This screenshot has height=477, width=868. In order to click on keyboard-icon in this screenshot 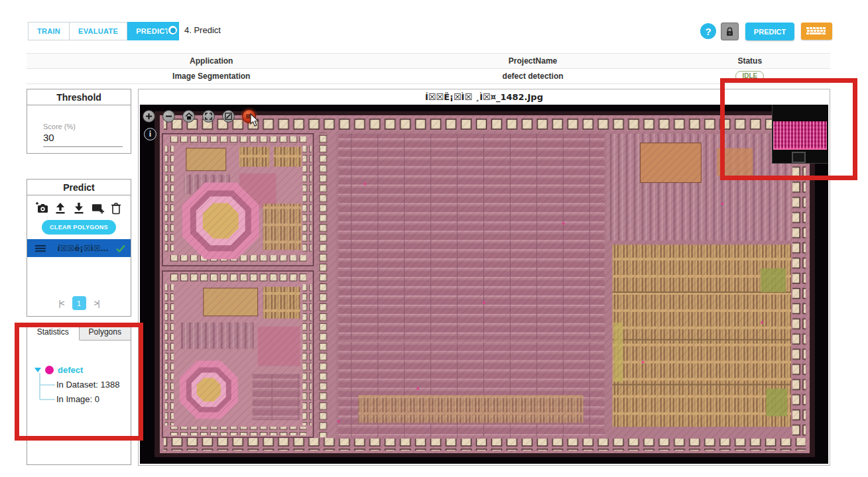, I will do `click(817, 32)`.